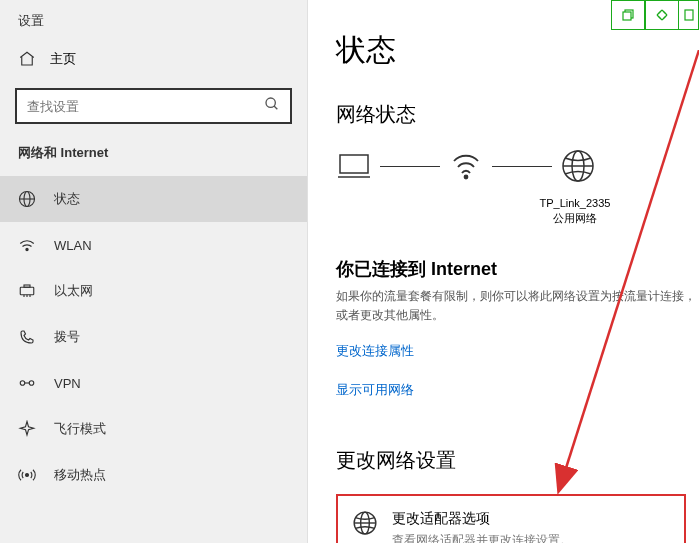  Describe the element at coordinates (154, 199) in the screenshot. I see `sidebar-item-status: 状态` at that location.